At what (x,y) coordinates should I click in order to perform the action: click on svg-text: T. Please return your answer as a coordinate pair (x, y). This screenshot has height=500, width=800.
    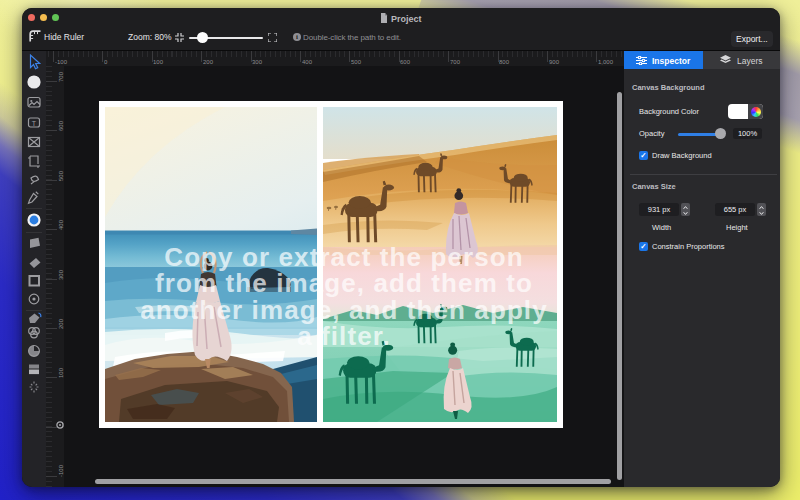
    Looking at the image, I should click on (34, 124).